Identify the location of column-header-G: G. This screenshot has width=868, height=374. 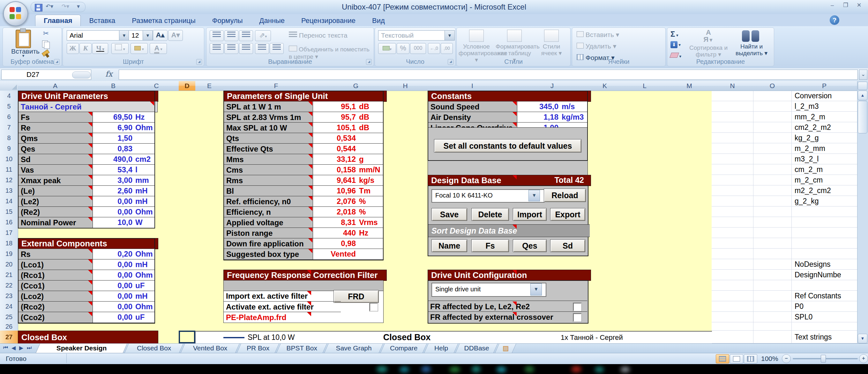
(356, 86).